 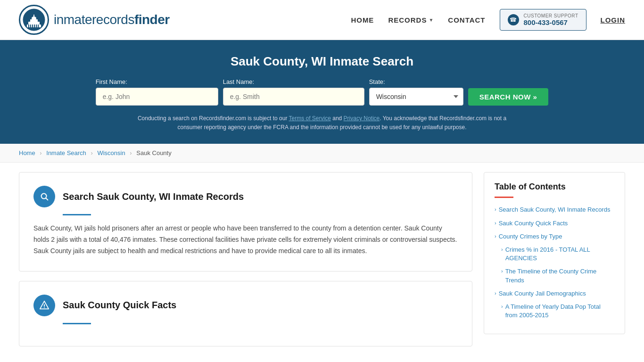 I want to click on toc-link-7: › A Timeline of Yearly Data Pop Total fr…, so click(x=554, y=311).